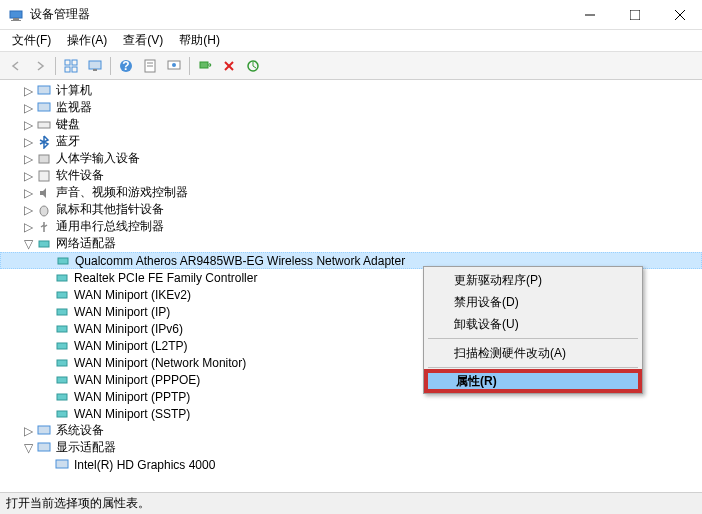 The height and width of the screenshot is (514, 702). Describe the element at coordinates (351, 176) in the screenshot. I see `tree-software: ▷软件设备` at that location.